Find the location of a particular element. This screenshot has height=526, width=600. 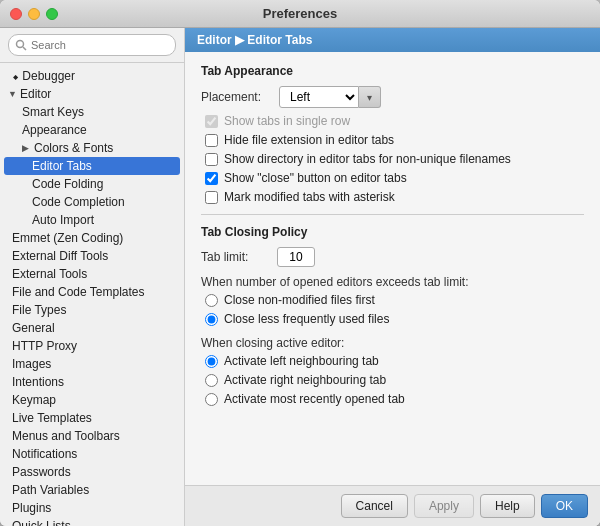

search-input is located at coordinates (92, 45).